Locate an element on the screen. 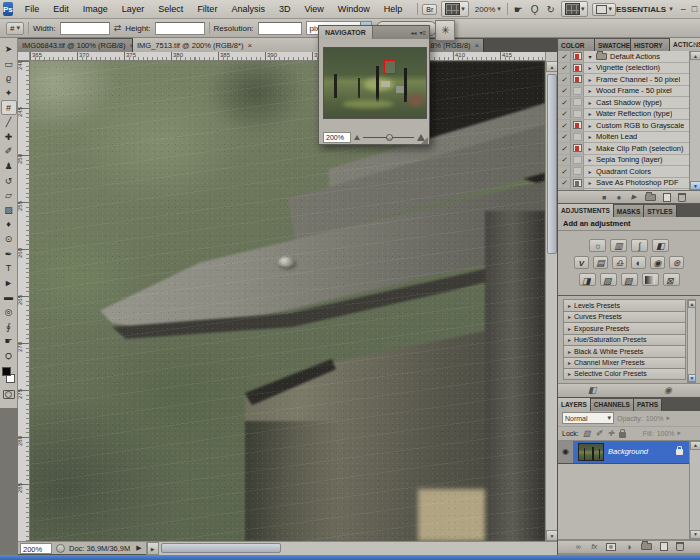  delete-layer-icon is located at coordinates (680, 546).